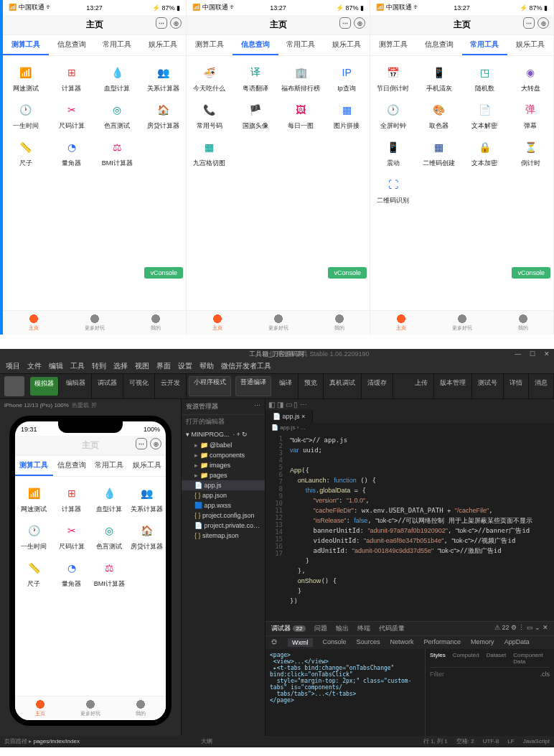 The image size is (554, 756). I want to click on toolbar-button: 云开发, so click(171, 386).